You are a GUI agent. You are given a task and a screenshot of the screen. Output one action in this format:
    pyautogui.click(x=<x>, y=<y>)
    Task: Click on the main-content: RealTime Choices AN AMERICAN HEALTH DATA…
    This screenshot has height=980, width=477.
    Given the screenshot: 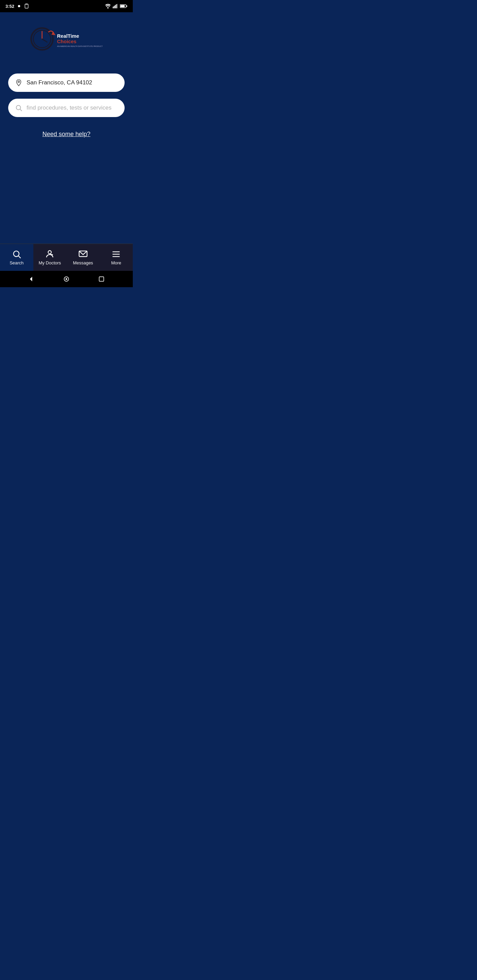 What is the action you would take?
    pyautogui.click(x=66, y=128)
    